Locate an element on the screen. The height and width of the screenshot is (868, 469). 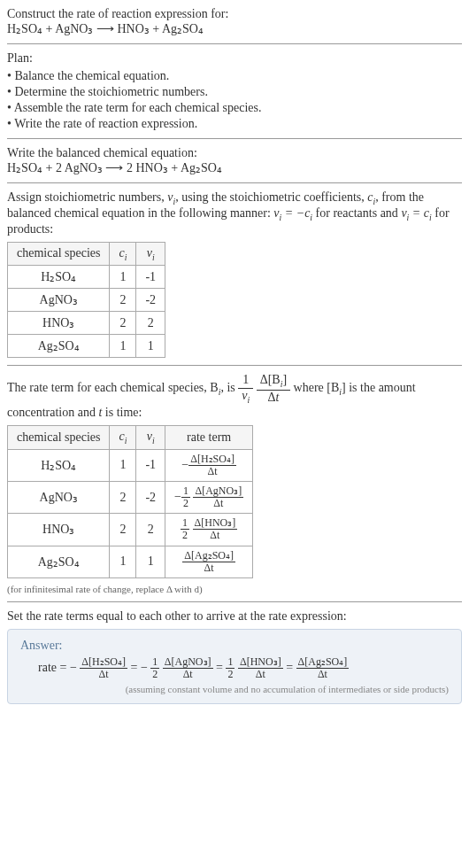
rate-frac: Δ[H₂SO₄]Δt is located at coordinates (212, 466).